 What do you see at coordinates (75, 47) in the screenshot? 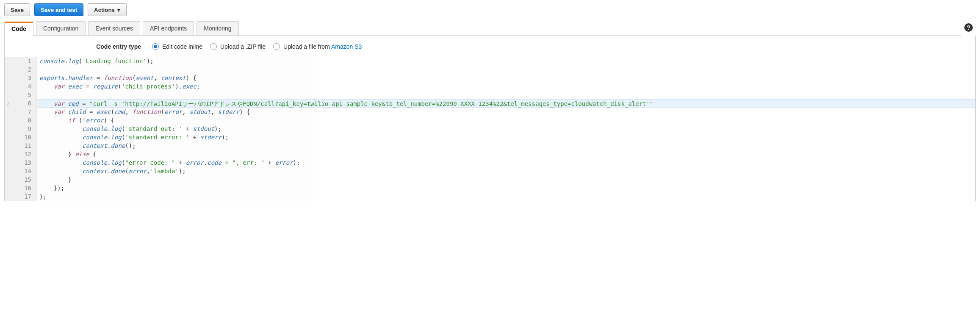
I see `code-entry-type-label: Code entry type` at bounding box center [75, 47].